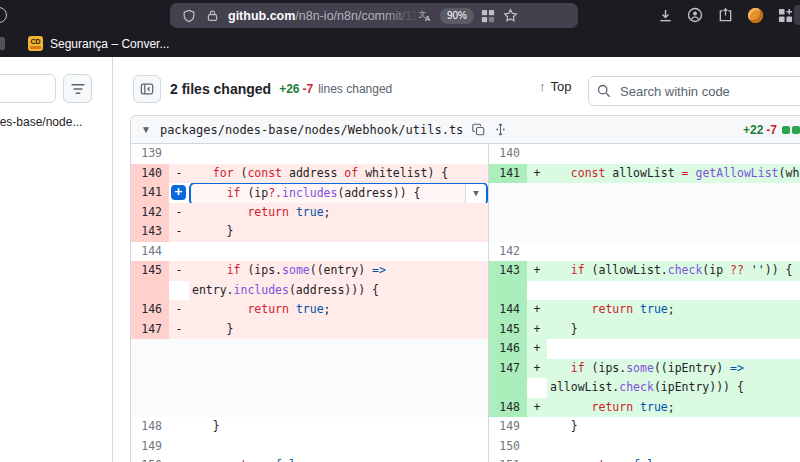  What do you see at coordinates (2, 44) in the screenshot?
I see `tab-partial-icon` at bounding box center [2, 44].